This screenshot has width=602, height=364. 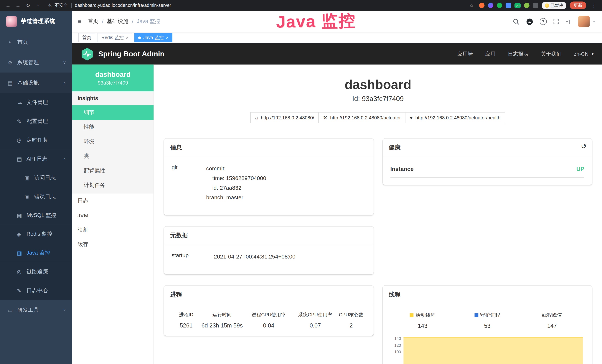 What do you see at coordinates (118, 21) in the screenshot?
I see `breadcrumb-infrastructure: 基础设施` at bounding box center [118, 21].